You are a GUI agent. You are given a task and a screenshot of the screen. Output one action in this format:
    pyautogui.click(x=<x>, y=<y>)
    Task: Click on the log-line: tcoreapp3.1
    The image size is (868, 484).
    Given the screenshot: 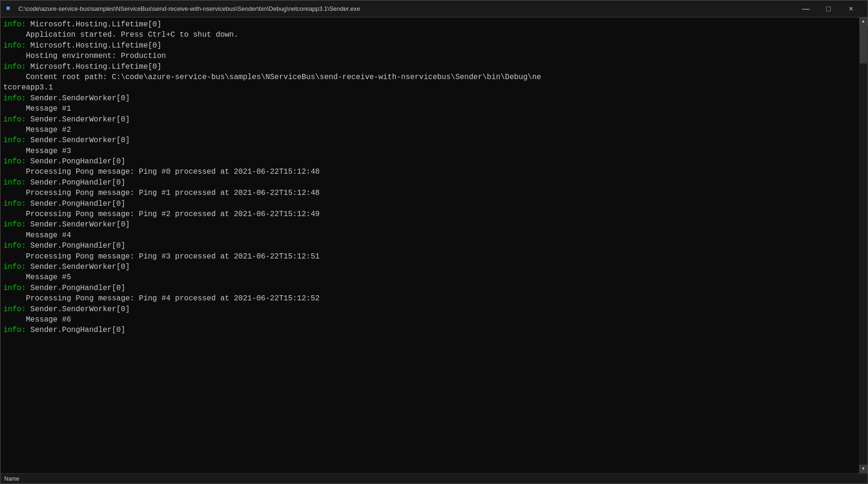 What is the action you would take?
    pyautogui.click(x=430, y=88)
    